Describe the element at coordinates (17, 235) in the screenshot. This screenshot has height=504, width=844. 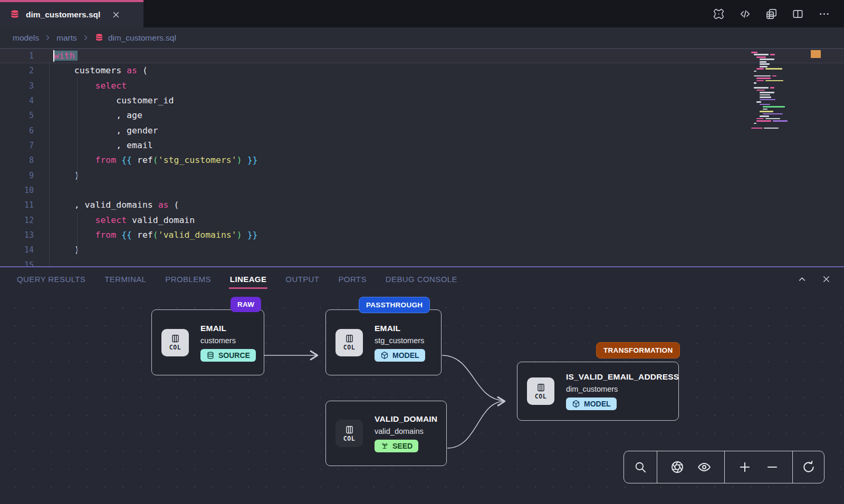
I see `line-number: 13` at that location.